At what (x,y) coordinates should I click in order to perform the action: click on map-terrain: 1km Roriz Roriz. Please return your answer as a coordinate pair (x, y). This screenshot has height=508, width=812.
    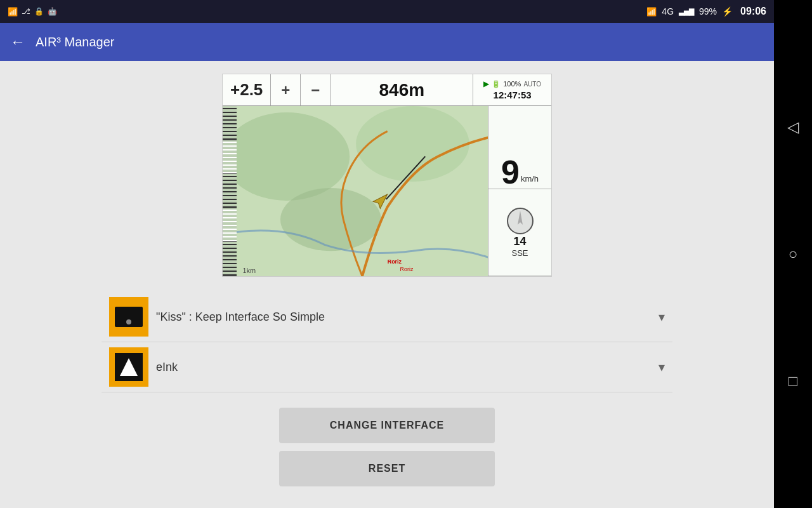
    Looking at the image, I should click on (362, 191).